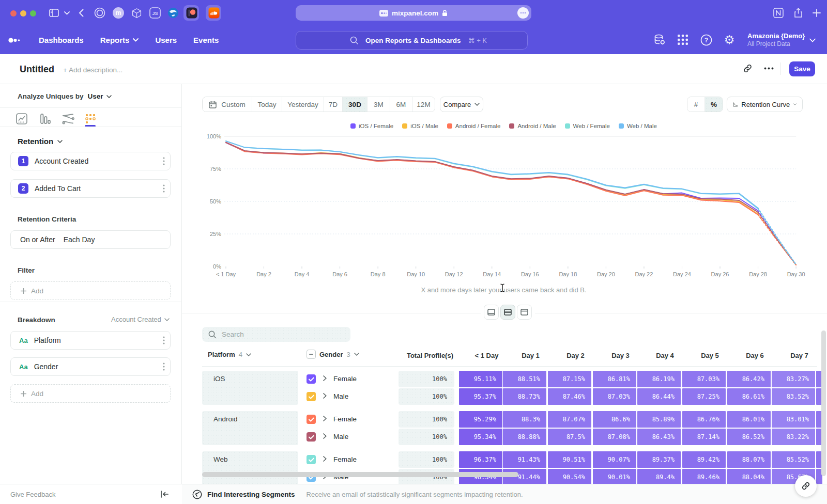 This screenshot has height=504, width=827. I want to click on analyze-value: User, so click(96, 96).